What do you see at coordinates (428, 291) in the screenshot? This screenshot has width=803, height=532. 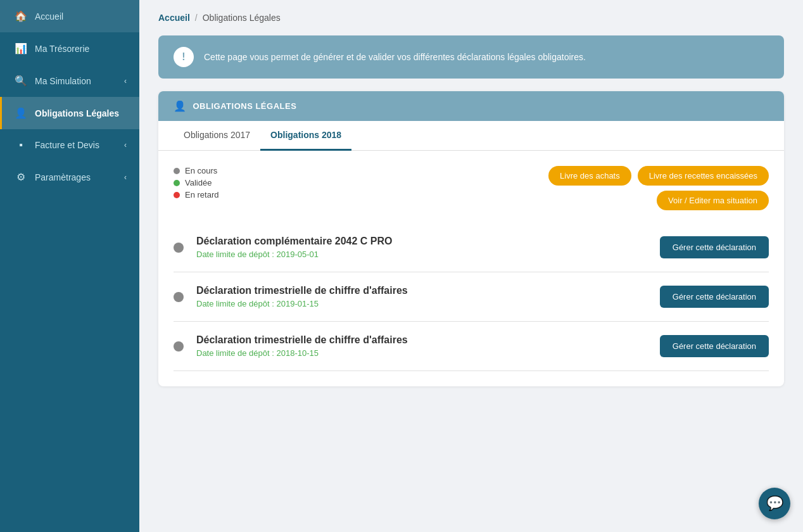 I see `declaration-title-2: Déclaration trimestrielle de chiffre d'a…` at bounding box center [428, 291].